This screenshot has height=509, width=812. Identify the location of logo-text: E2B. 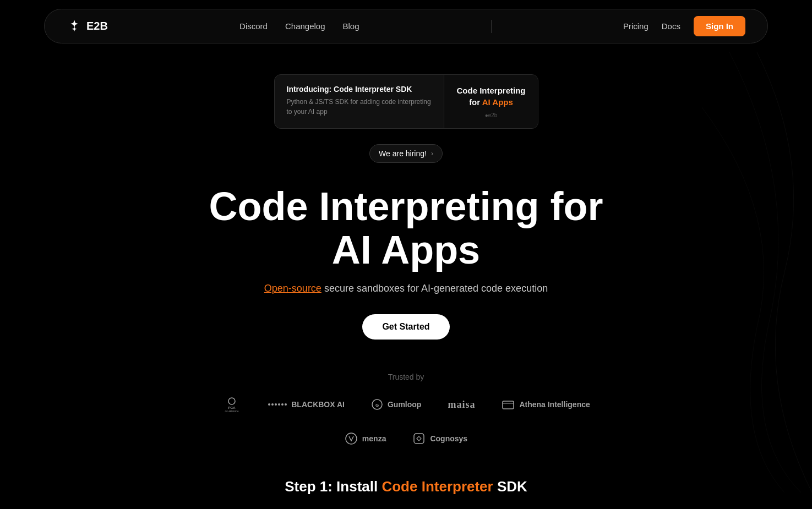
(97, 26).